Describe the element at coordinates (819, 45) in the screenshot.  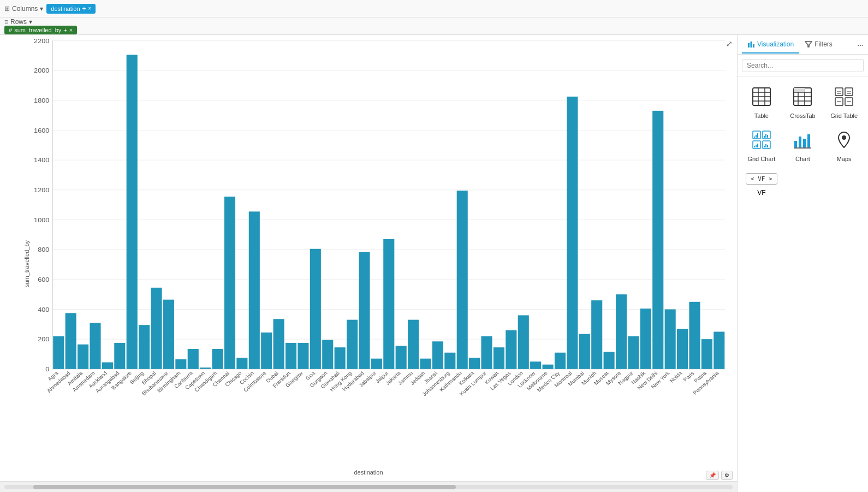
I see `tab-filters: Filters` at that location.